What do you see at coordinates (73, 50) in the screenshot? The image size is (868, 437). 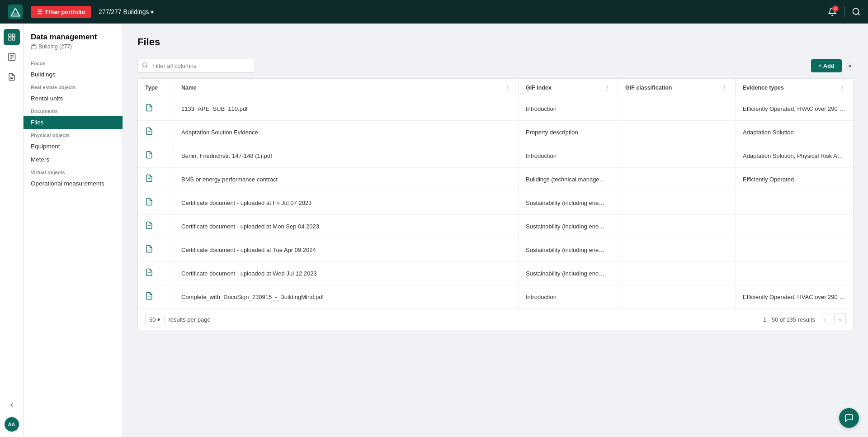 I see `sidebar-subtitle: Building (277)` at bounding box center [73, 50].